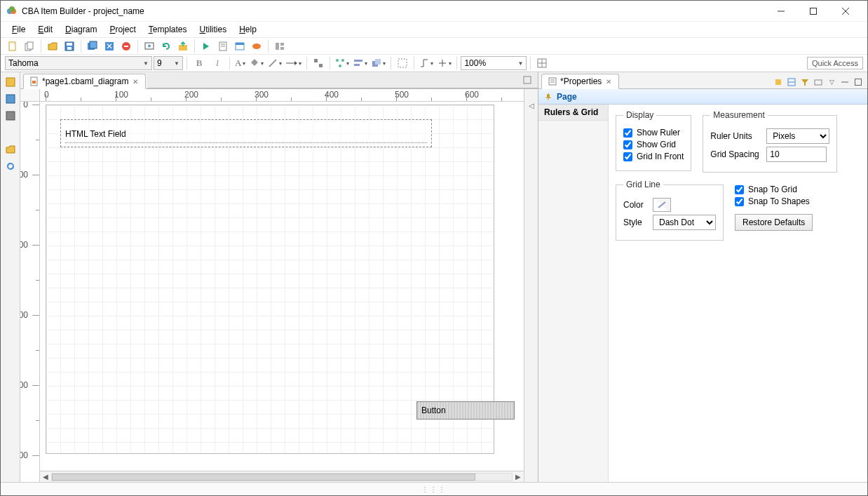  What do you see at coordinates (81, 29) in the screenshot?
I see `menu-diagram: Diagram` at bounding box center [81, 29].